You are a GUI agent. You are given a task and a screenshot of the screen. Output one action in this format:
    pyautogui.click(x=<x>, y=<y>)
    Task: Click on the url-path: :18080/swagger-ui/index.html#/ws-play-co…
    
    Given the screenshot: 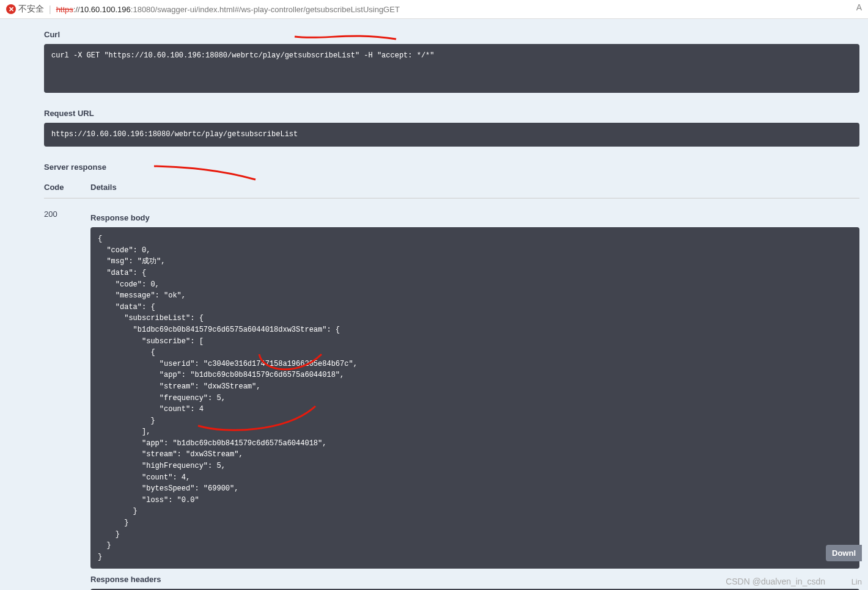 What is the action you would take?
    pyautogui.click(x=265, y=10)
    